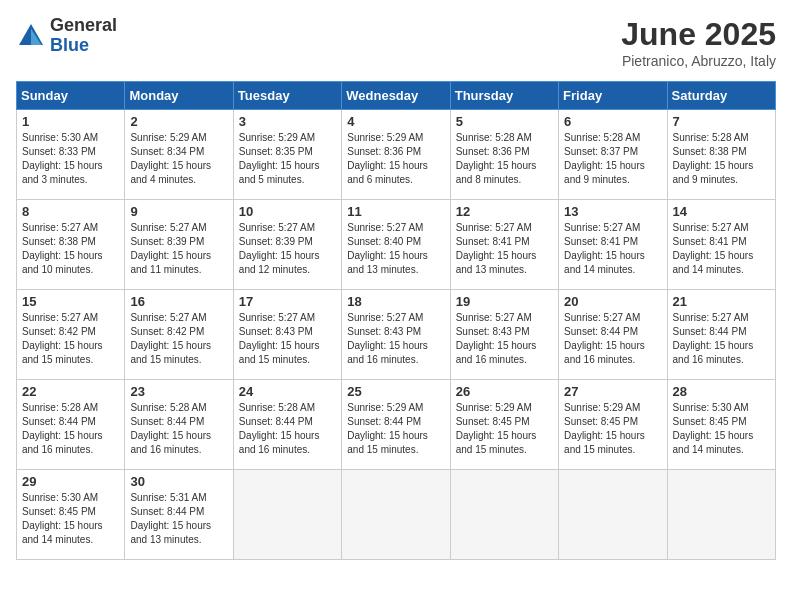  What do you see at coordinates (71, 155) in the screenshot?
I see `table-row: 1Sunrise: 5:30 AMSunset: 8:33 PMDaylight…` at bounding box center [71, 155].